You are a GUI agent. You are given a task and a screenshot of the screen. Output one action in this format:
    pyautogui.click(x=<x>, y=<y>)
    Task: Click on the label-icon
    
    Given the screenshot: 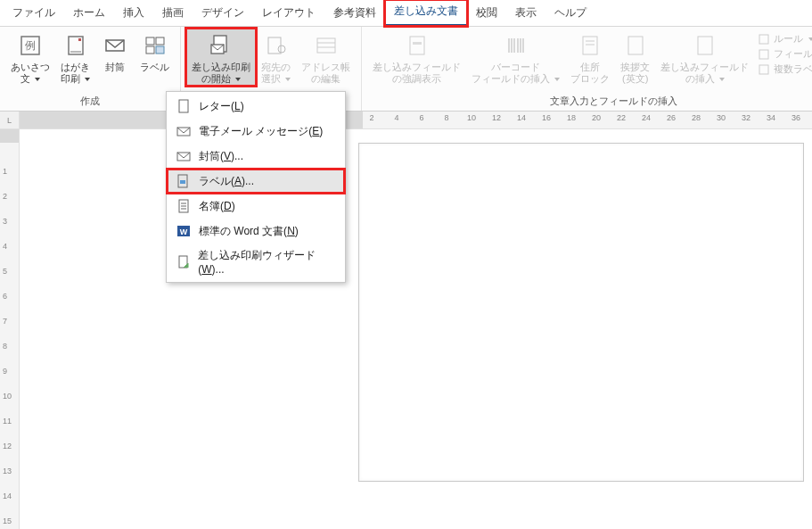 What is the action you would take?
    pyautogui.click(x=155, y=45)
    